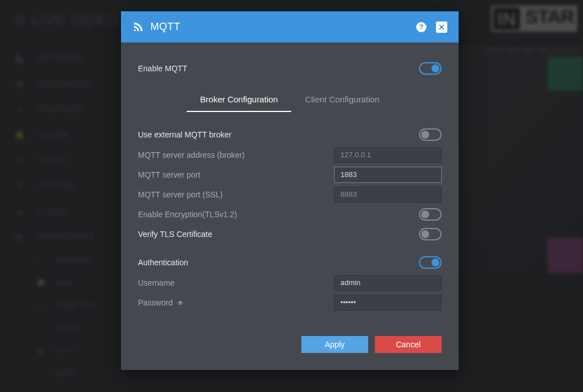 The width and height of the screenshot is (583, 392). I want to click on tab-broker: Broker Configuration, so click(239, 101).